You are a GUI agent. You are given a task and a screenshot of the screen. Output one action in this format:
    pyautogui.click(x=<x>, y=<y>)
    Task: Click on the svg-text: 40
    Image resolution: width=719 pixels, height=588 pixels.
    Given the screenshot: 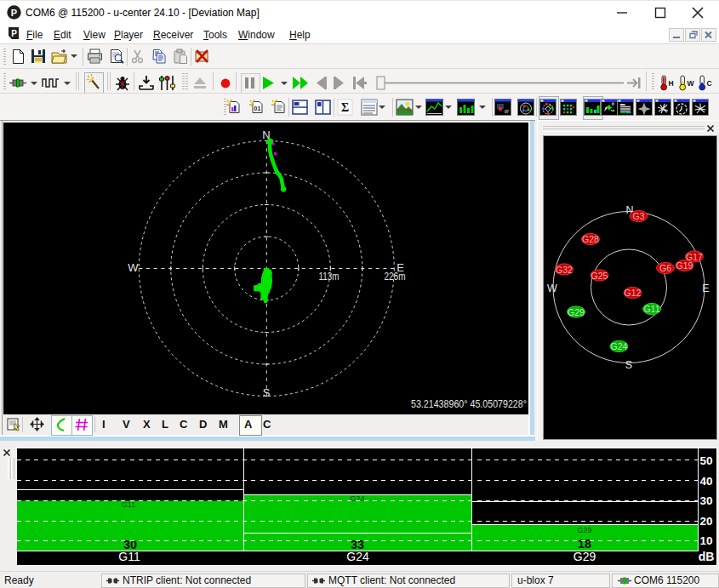 What is the action you would take?
    pyautogui.click(x=706, y=482)
    